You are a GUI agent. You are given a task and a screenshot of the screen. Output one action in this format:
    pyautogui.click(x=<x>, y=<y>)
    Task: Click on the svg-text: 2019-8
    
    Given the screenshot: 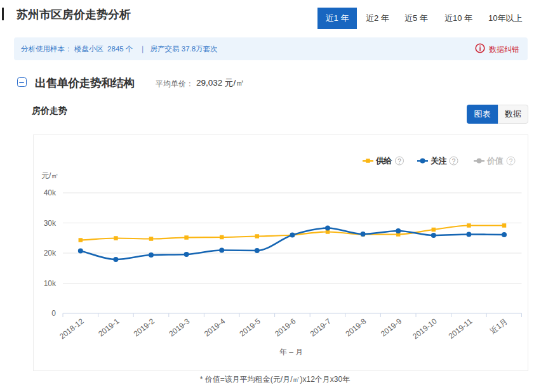 What is the action you would take?
    pyautogui.click(x=356, y=327)
    